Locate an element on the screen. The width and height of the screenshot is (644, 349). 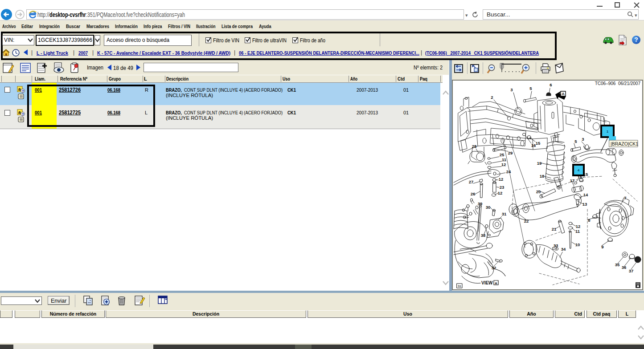
svg-text: 7 is located at coordinates (625, 198).